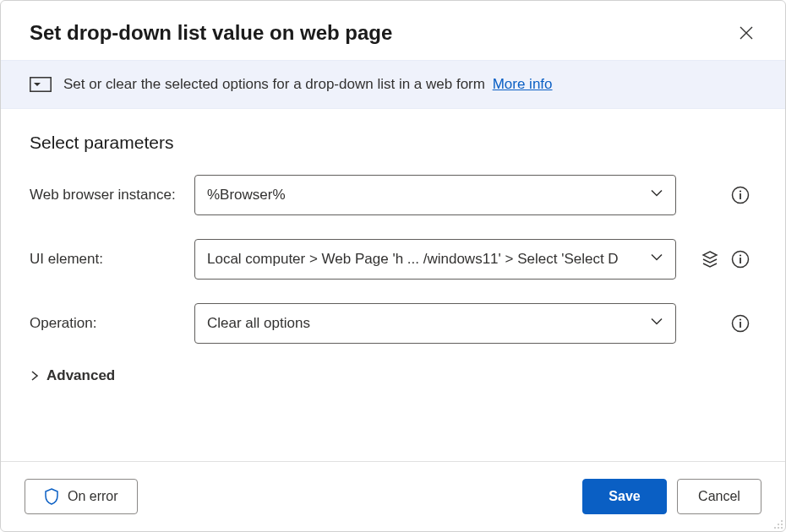  Describe the element at coordinates (435, 195) in the screenshot. I see `web-browser-dropdown: %Browser%` at that location.